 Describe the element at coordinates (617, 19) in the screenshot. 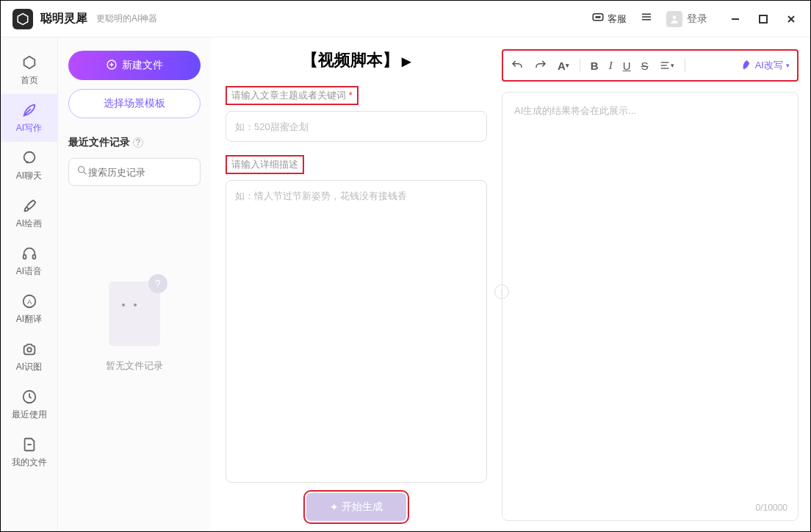

I see `support-label: 客服` at that location.